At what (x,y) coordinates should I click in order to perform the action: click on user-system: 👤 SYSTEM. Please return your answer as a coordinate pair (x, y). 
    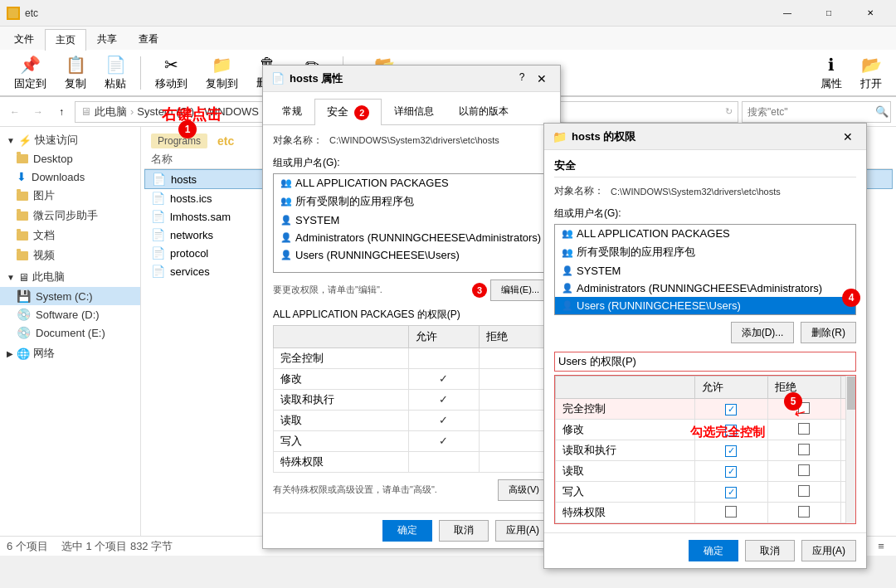
    Looking at the image, I should click on (411, 221).